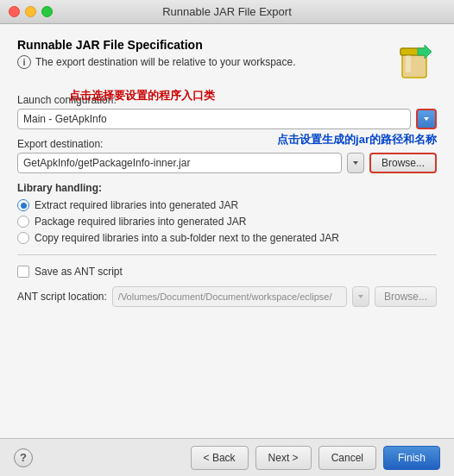  I want to click on launch-config-input, so click(214, 119).